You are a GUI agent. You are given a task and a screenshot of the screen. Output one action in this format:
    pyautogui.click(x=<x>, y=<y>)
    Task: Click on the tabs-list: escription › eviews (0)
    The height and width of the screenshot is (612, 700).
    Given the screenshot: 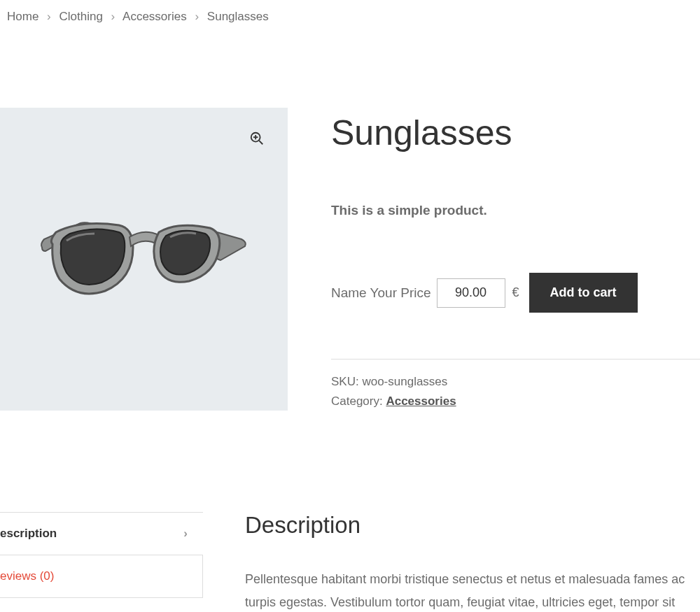 What is the action you would take?
    pyautogui.click(x=102, y=555)
    